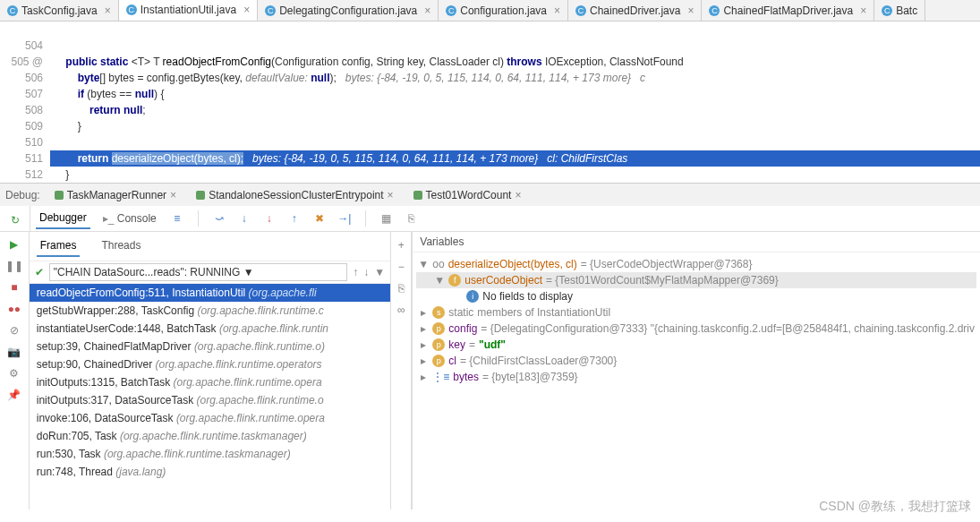  What do you see at coordinates (23, 195) in the screenshot?
I see `debug-label: Debug:` at bounding box center [23, 195].